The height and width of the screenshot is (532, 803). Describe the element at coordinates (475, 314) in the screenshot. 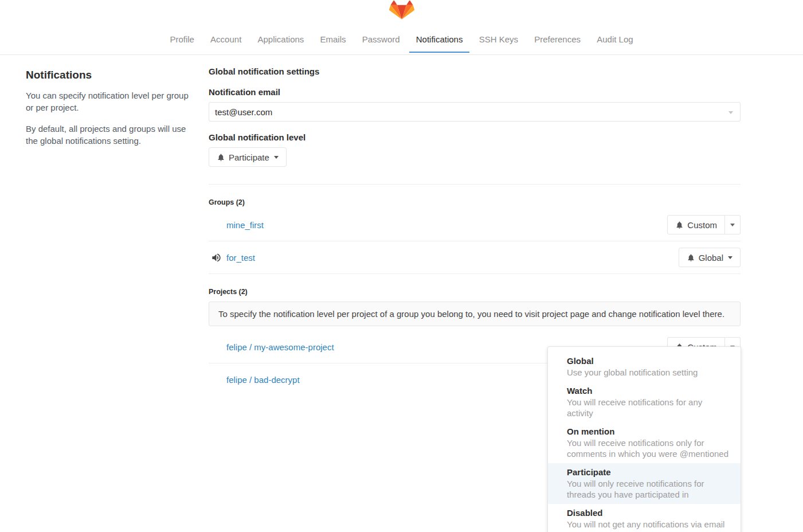

I see `projects-notice: To specify the notification level per pr…` at that location.